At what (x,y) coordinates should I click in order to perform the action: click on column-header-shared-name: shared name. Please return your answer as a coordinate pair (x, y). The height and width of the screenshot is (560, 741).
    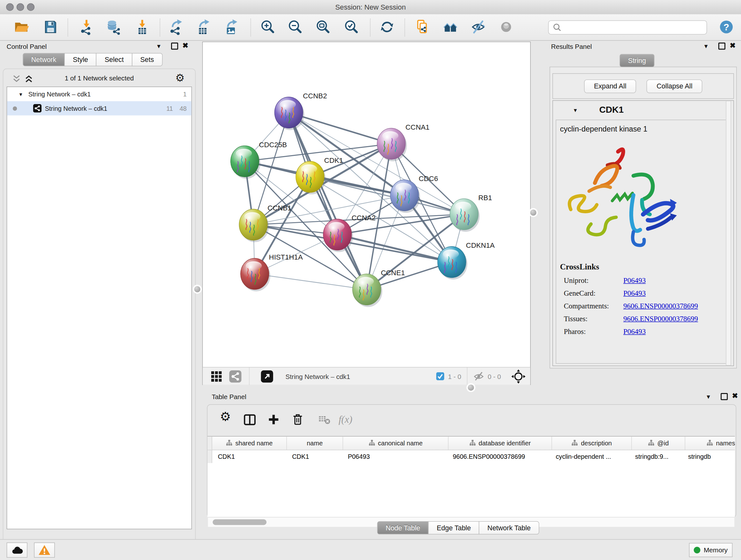
    Looking at the image, I should click on (249, 443).